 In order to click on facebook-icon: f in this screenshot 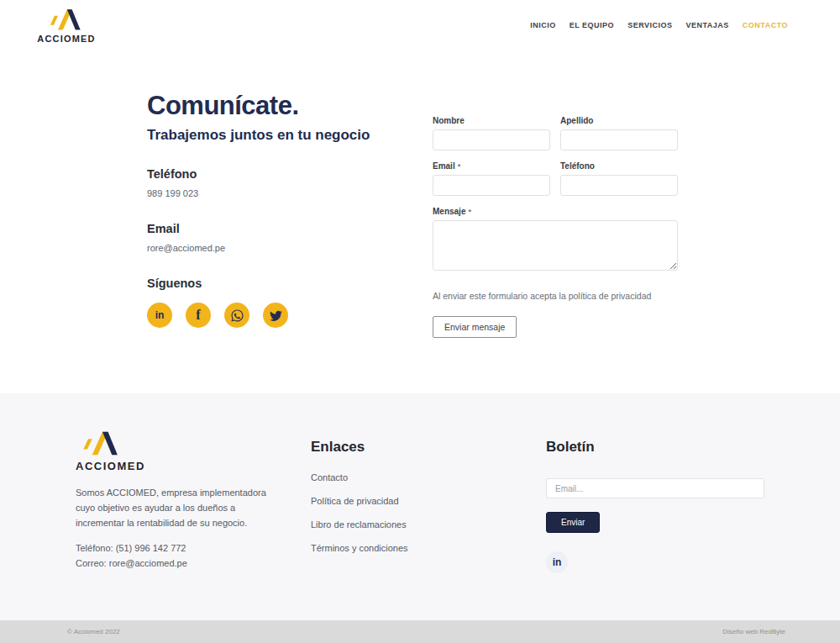, I will do `click(198, 315)`.